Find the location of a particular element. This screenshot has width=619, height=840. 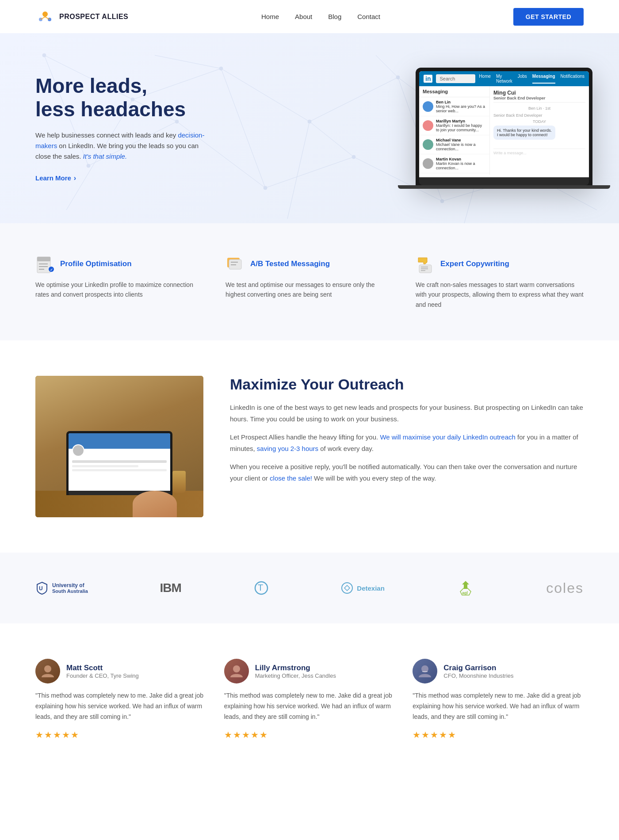

nav-blog: Blog is located at coordinates (335, 17).